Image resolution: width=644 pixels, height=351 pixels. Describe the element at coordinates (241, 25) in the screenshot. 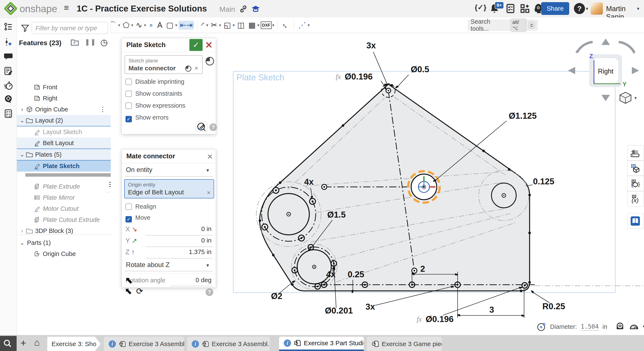

I see `mirror-tool: ◫` at that location.